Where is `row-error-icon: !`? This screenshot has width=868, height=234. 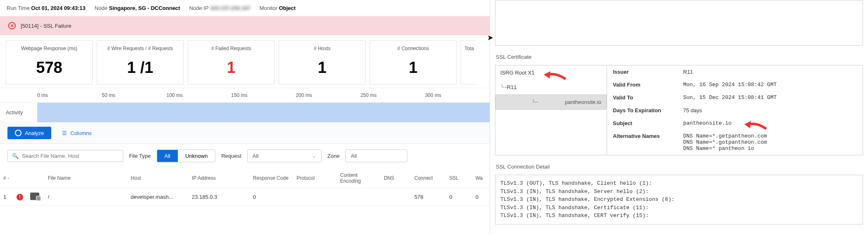
row-error-icon: ! is located at coordinates (20, 197).